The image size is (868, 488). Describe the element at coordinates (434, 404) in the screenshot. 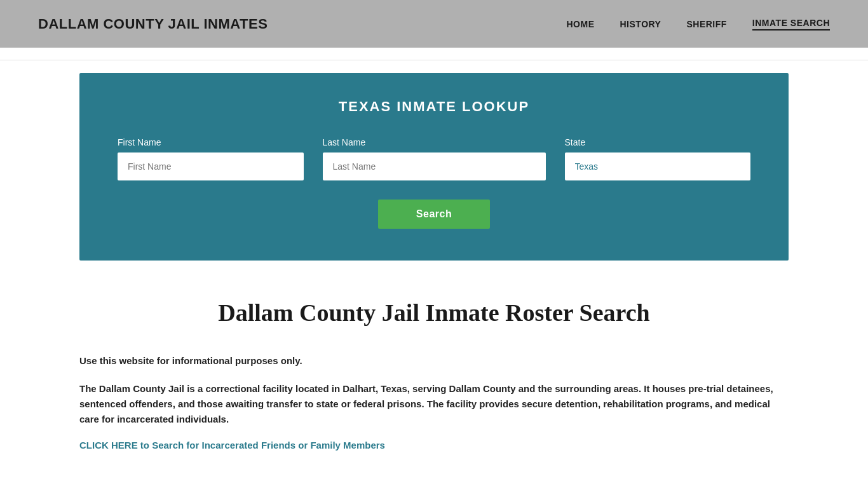

I see `description-text: The Dallam County Jail is a correctional…` at that location.